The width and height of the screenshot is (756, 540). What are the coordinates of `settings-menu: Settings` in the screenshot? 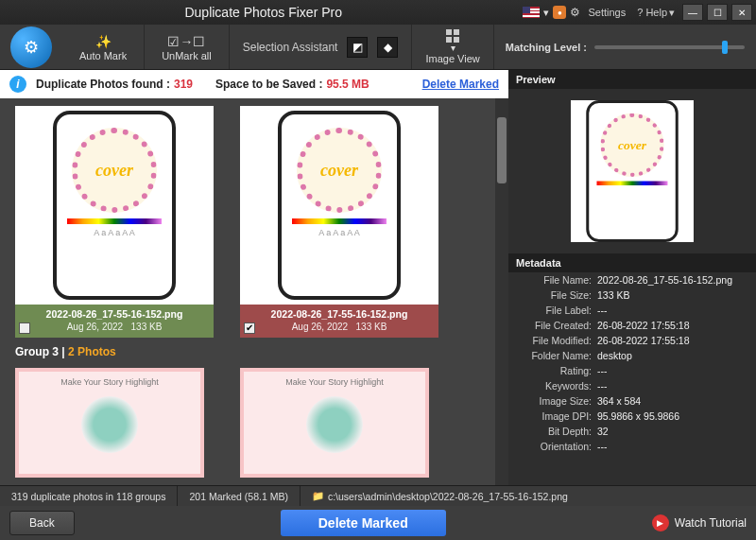 It's located at (607, 12).